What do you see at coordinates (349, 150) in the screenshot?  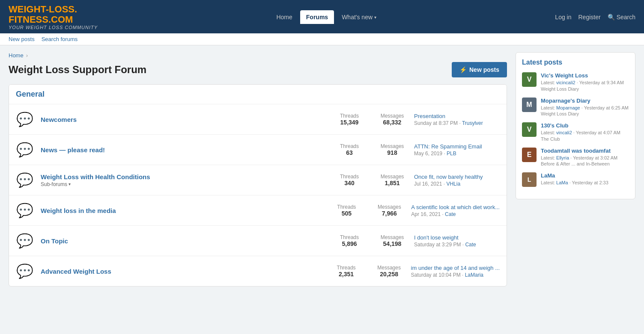 I see `stat-threads-news: Threads 63` at bounding box center [349, 150].